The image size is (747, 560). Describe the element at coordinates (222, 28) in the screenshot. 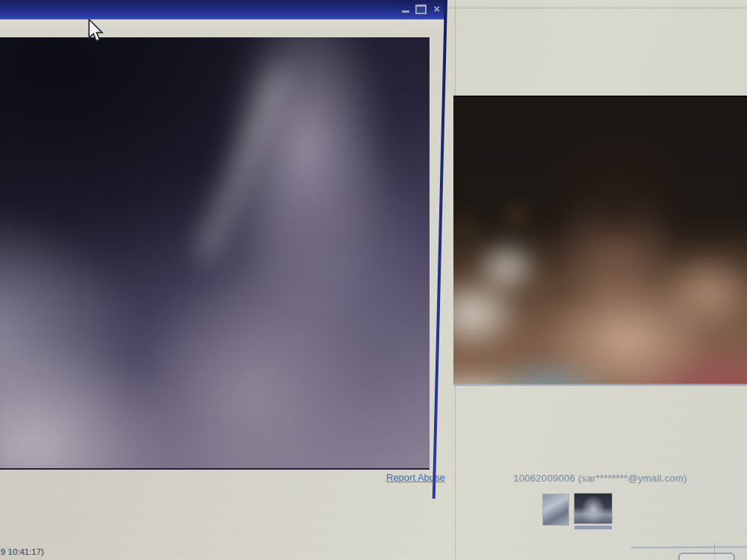

I see `window-toolbar-strip` at that location.